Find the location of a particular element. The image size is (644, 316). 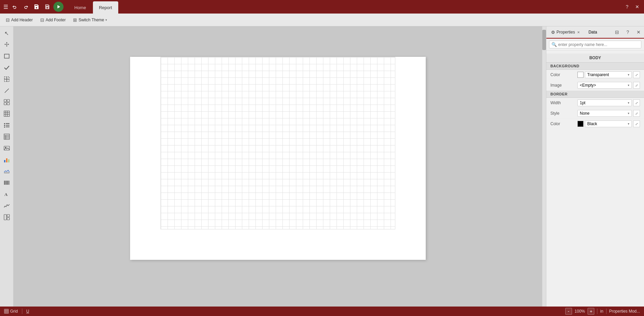

table-icon is located at coordinates (7, 114).